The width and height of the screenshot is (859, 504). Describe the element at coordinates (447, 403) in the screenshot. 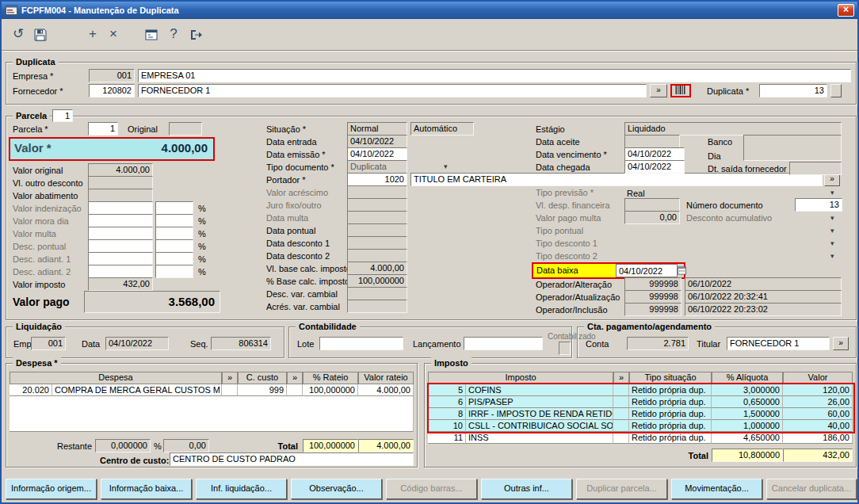

I see `imposto-cell-num: 6` at that location.